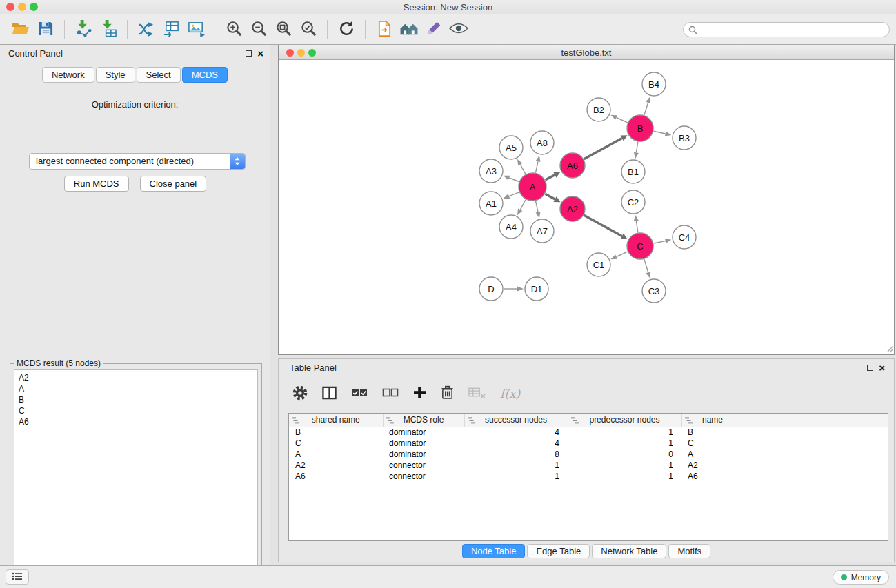 The width and height of the screenshot is (896, 588). What do you see at coordinates (537, 207) in the screenshot?
I see `graph-edge-A-A7` at bounding box center [537, 207].